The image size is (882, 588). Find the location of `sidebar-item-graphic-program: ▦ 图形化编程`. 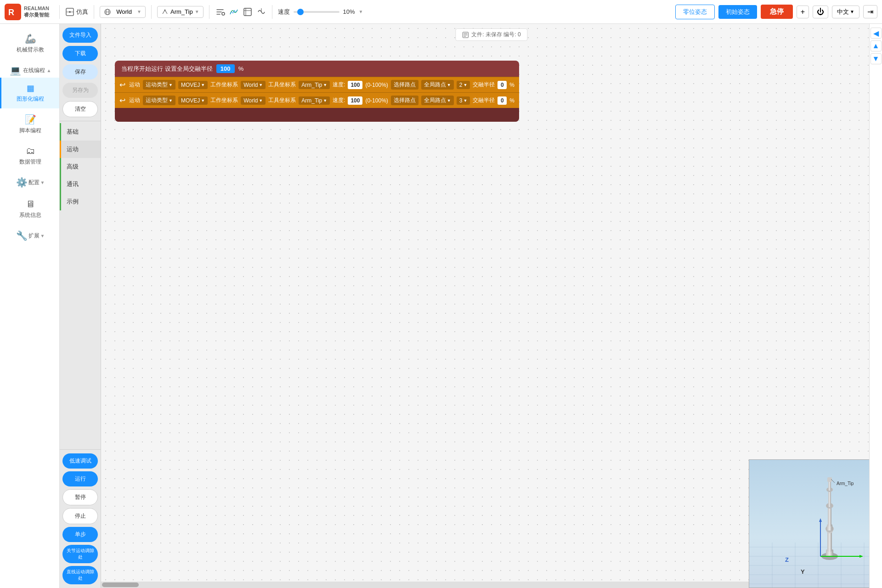

sidebar-item-graphic-program: ▦ 图形化编程 is located at coordinates (29, 93).